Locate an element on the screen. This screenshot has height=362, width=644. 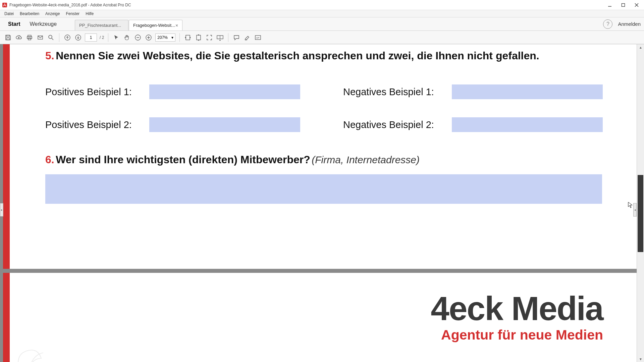
scrollbar-thumb is located at coordinates (641, 214).